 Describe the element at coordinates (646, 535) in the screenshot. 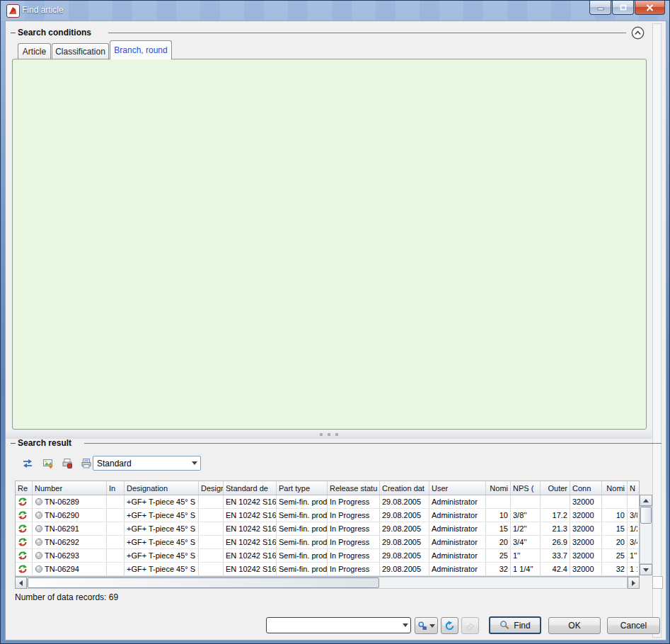

I see `table-vertical-scrollbar` at that location.